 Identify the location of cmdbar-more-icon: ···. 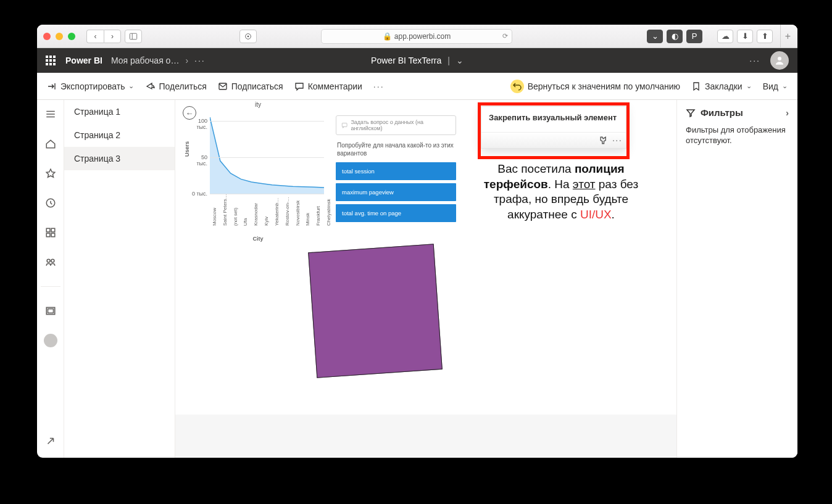
(379, 86).